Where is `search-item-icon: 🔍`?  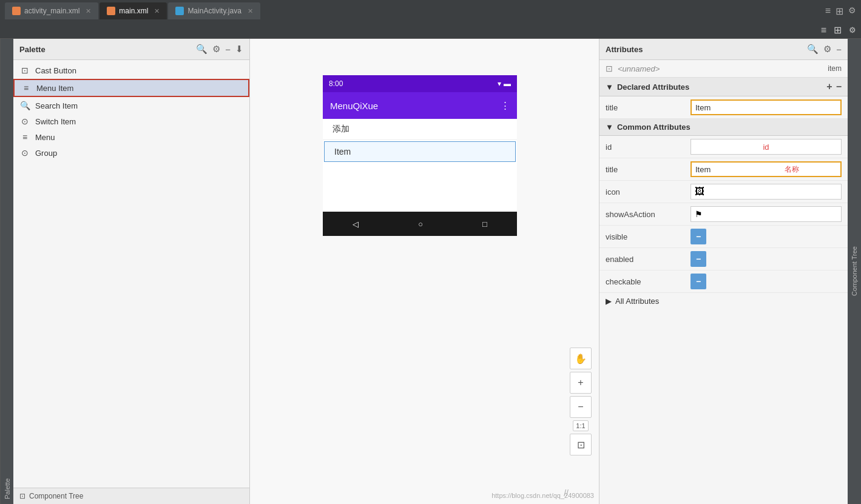
search-item-icon: 🔍 is located at coordinates (25, 106).